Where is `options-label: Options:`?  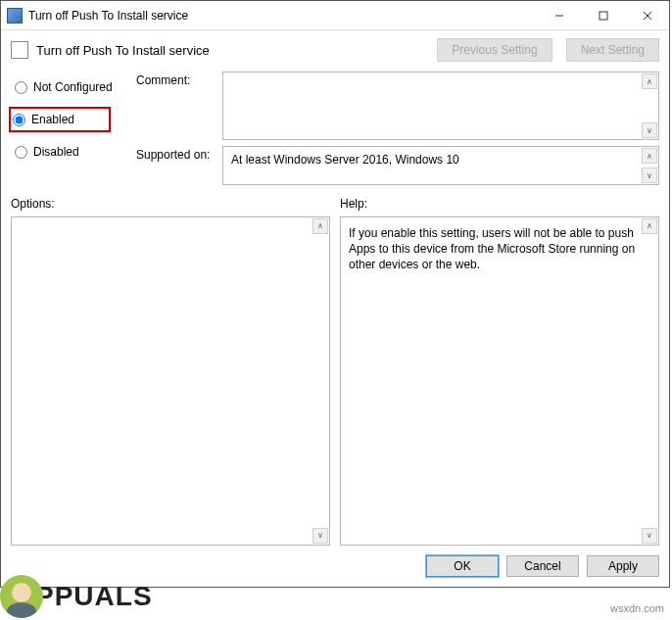 options-label: Options: is located at coordinates (170, 204).